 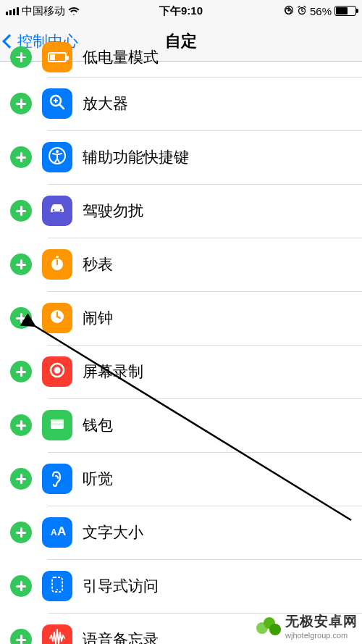 I want to click on row-label-text-size: 文字大小, so click(x=113, y=532).